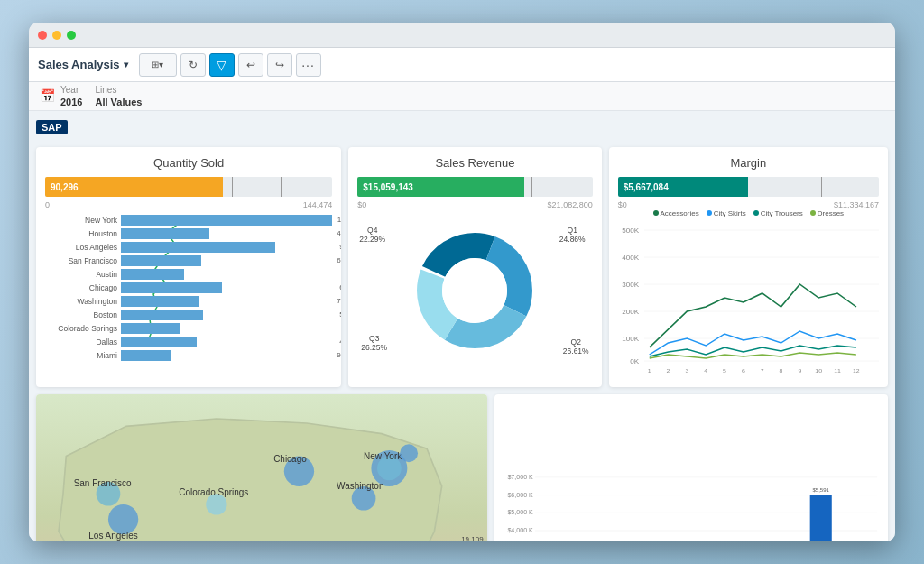 Image resolution: width=924 pixels, height=564 pixels. I want to click on revenue-min: $0, so click(362, 205).